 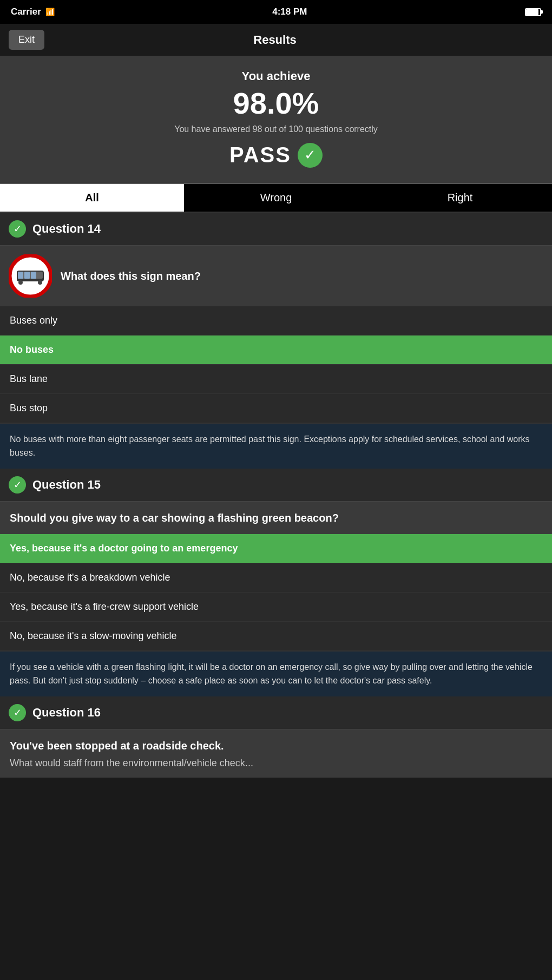 I want to click on results-panel: You achieve 98.0% You have answered 98 o…, so click(x=276, y=120).